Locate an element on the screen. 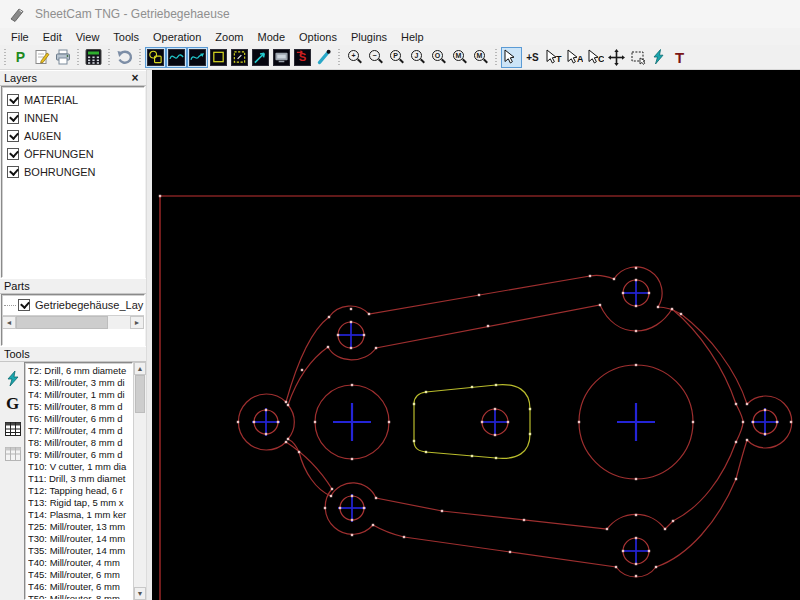 This screenshot has width=800, height=600. simulate-button is located at coordinates (658, 58).